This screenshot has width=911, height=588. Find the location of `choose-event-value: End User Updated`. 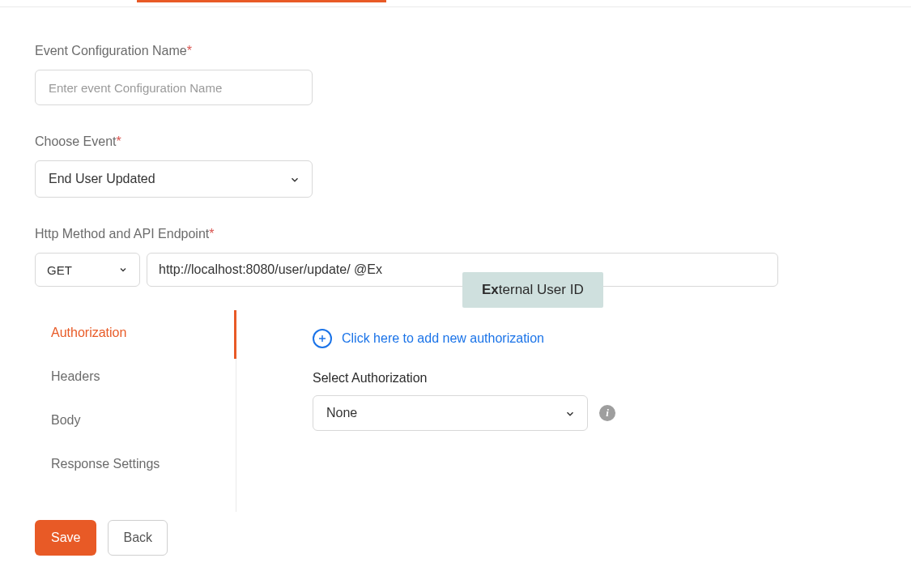

choose-event-value: End User Updated is located at coordinates (102, 179).